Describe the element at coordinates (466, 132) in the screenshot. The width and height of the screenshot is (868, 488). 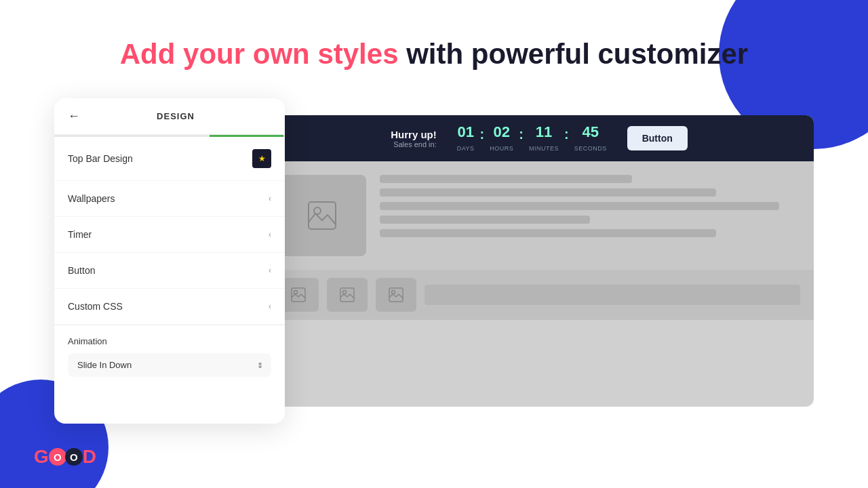
I see `days-number: 01` at that location.